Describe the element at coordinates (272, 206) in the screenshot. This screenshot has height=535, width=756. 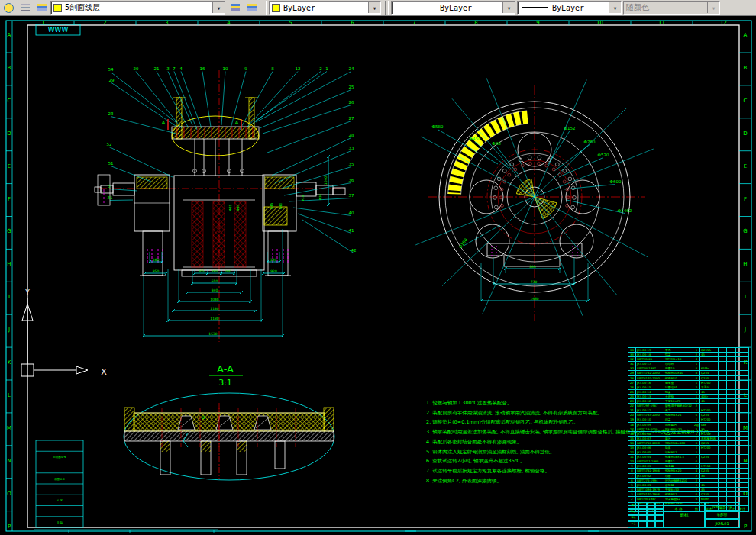
I see `dim-text: Φ45` at that location.